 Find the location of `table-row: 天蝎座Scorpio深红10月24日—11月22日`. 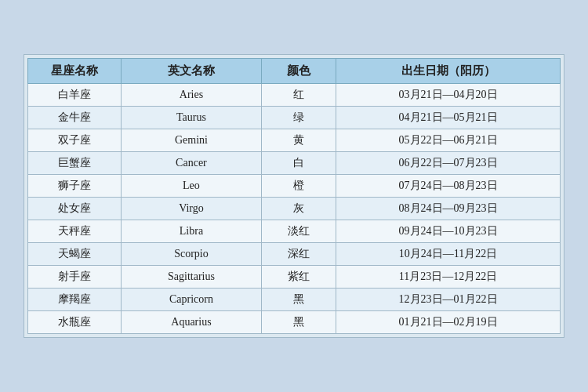

table-row: 天蝎座Scorpio深红10月24日—11月22日 is located at coordinates (295, 254).